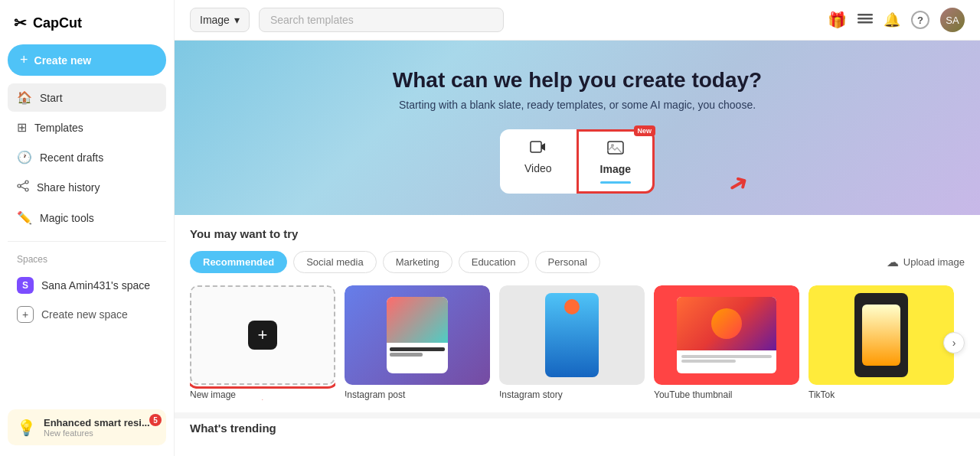 The width and height of the screenshot is (980, 456). I want to click on yt-thumb, so click(727, 324).